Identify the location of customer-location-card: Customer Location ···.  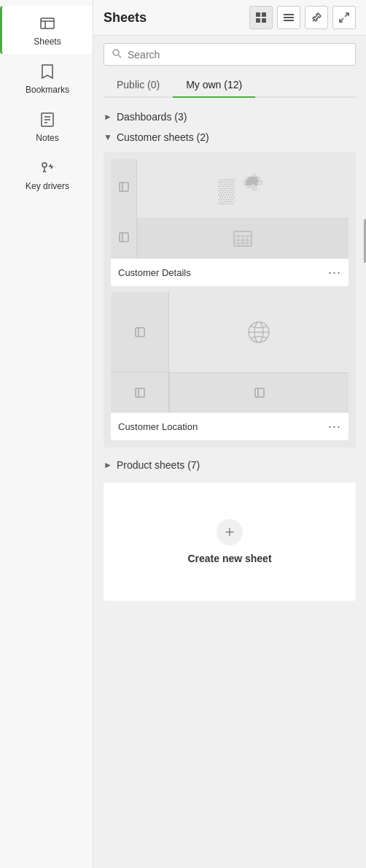
(230, 366).